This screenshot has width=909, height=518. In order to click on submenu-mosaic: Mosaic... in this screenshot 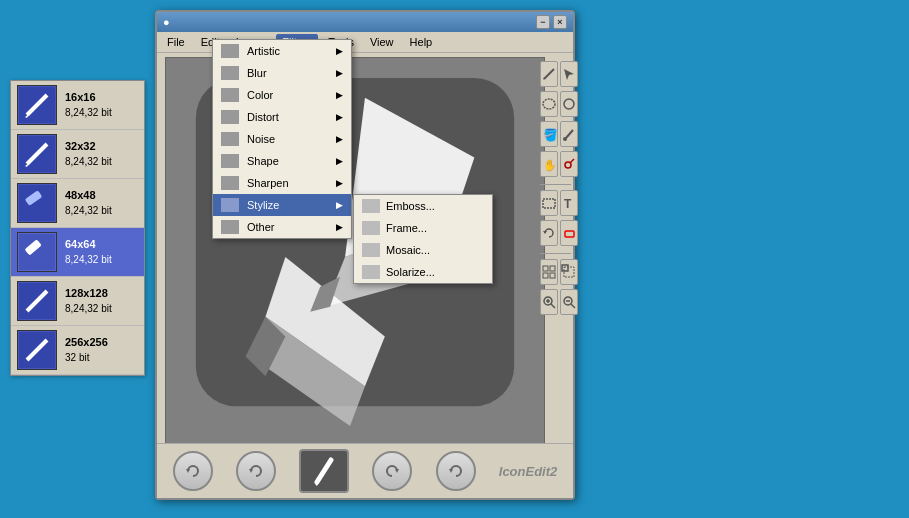, I will do `click(423, 250)`.